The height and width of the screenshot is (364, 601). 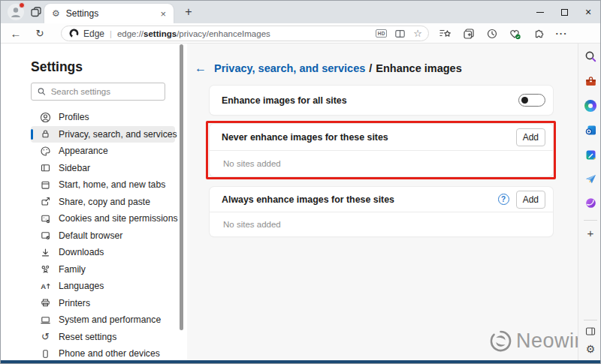 What do you see at coordinates (590, 332) in the screenshot?
I see `panel-icon` at bounding box center [590, 332].